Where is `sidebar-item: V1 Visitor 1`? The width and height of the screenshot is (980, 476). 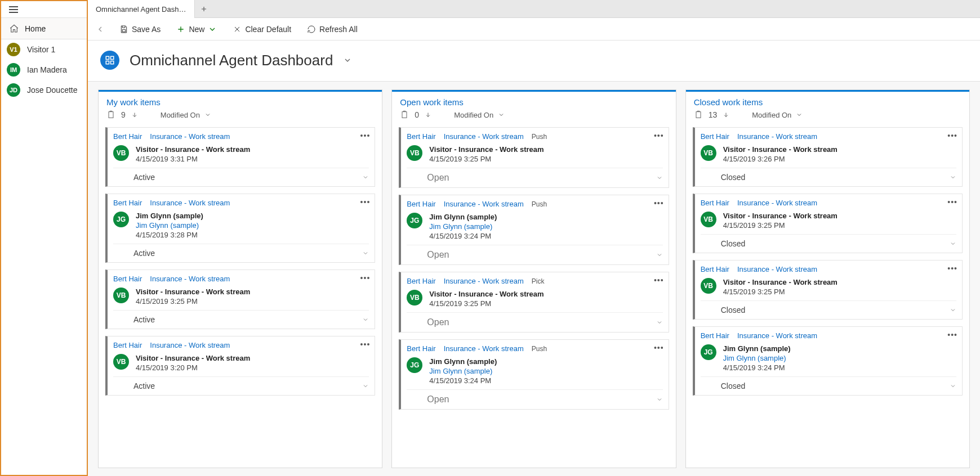
sidebar-item: V1 Visitor 1 is located at coordinates (44, 50).